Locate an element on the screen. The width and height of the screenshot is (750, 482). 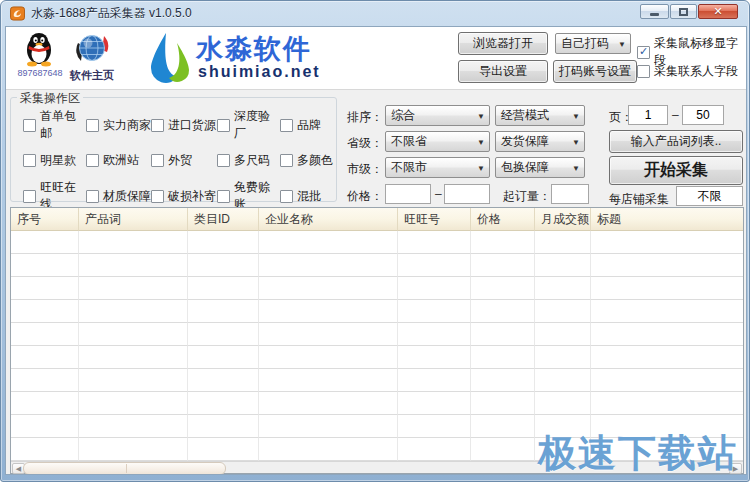
filter-label: 进口货源 is located at coordinates (192, 126).